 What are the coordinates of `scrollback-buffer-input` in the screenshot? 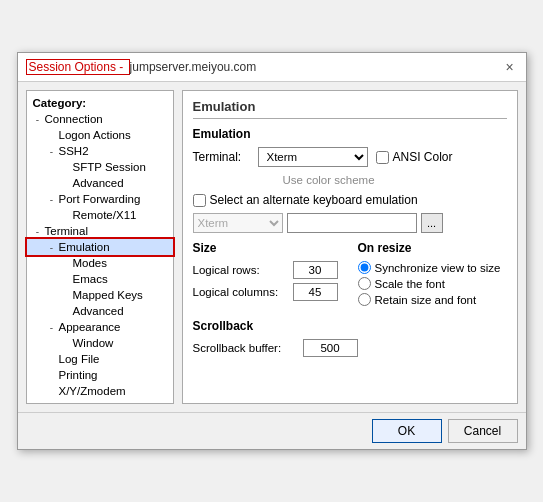 It's located at (330, 348).